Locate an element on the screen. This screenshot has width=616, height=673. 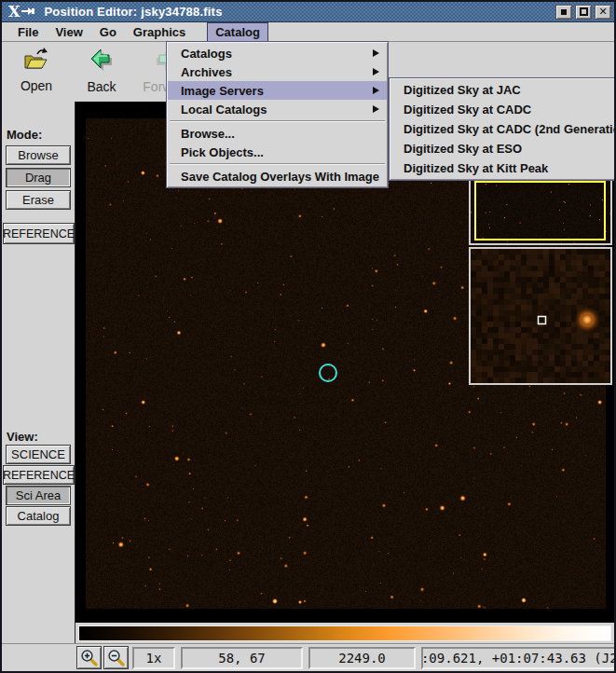
pan-view-rect is located at coordinates (541, 211).